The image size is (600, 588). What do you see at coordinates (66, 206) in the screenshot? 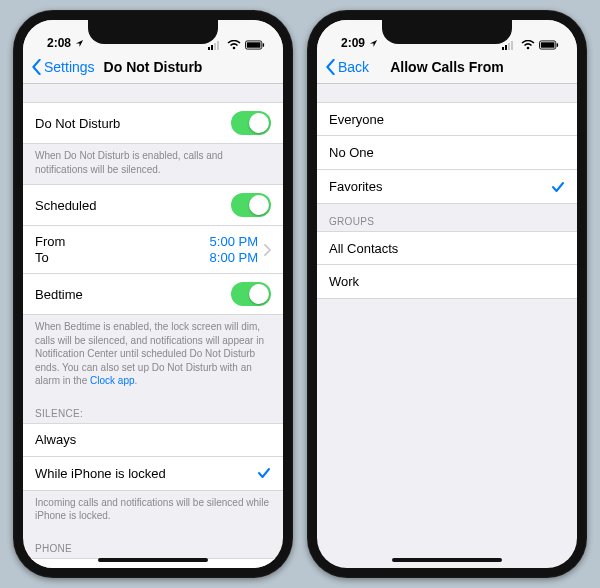
I see `row-label: Scheduled` at bounding box center [66, 206].